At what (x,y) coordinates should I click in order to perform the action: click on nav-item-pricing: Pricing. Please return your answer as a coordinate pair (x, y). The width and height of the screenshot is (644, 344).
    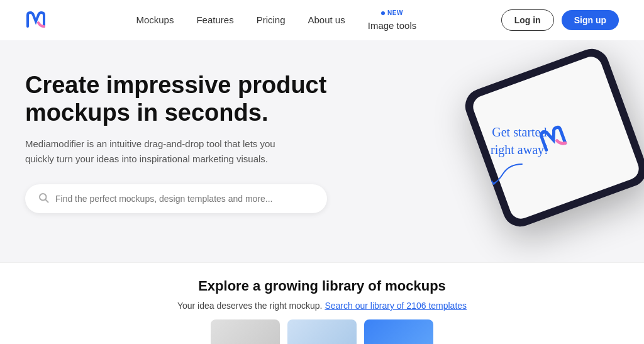
    Looking at the image, I should click on (271, 20).